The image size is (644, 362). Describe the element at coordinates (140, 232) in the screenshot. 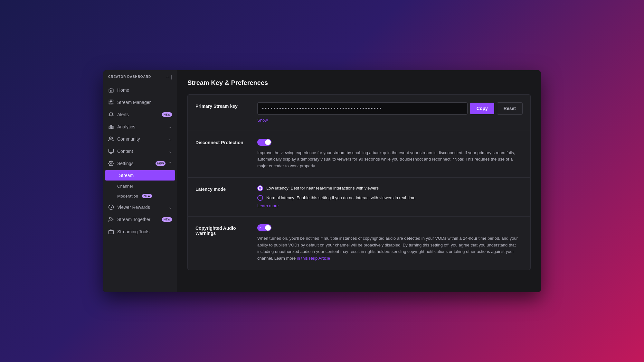

I see `sidebar-item-streaming-tools: Streaming Tools` at that location.